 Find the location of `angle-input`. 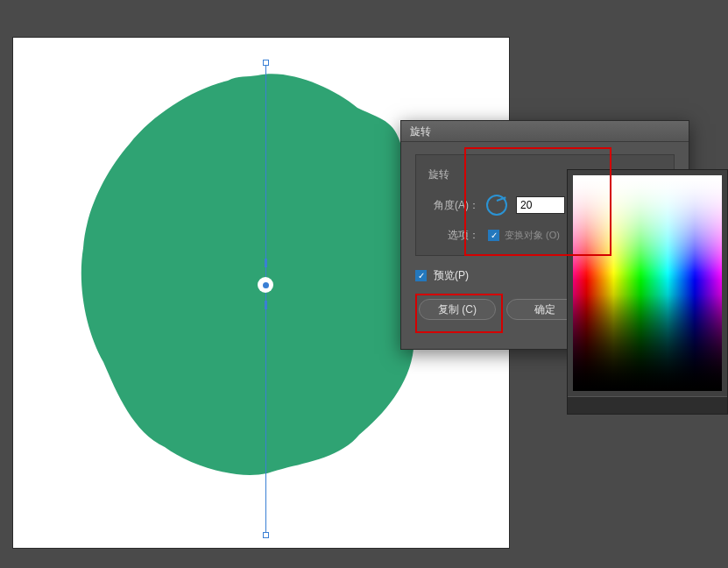

angle-input is located at coordinates (541, 205).